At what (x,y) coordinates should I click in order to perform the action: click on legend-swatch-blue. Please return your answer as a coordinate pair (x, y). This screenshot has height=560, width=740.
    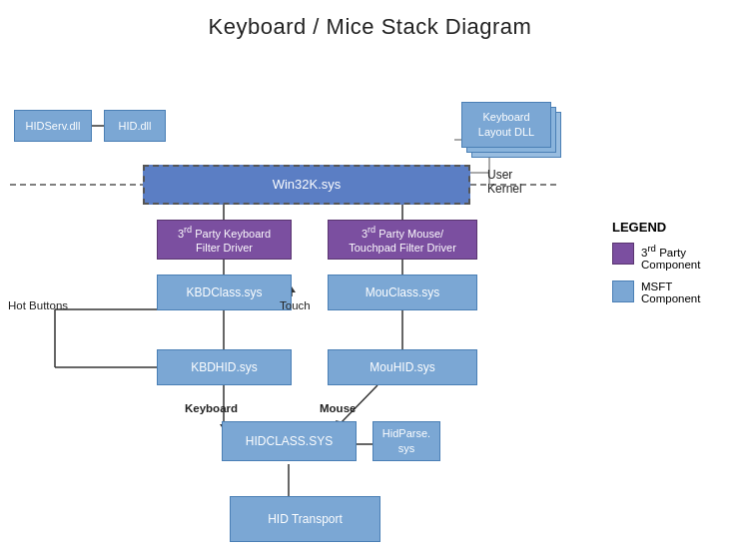
    Looking at the image, I should click on (623, 291).